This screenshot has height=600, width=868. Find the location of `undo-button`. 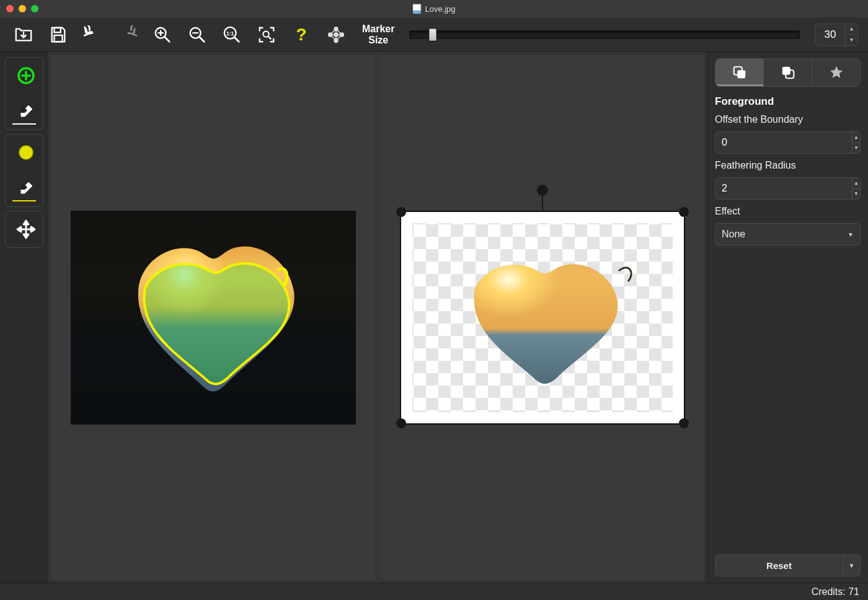

undo-button is located at coordinates (93, 35).